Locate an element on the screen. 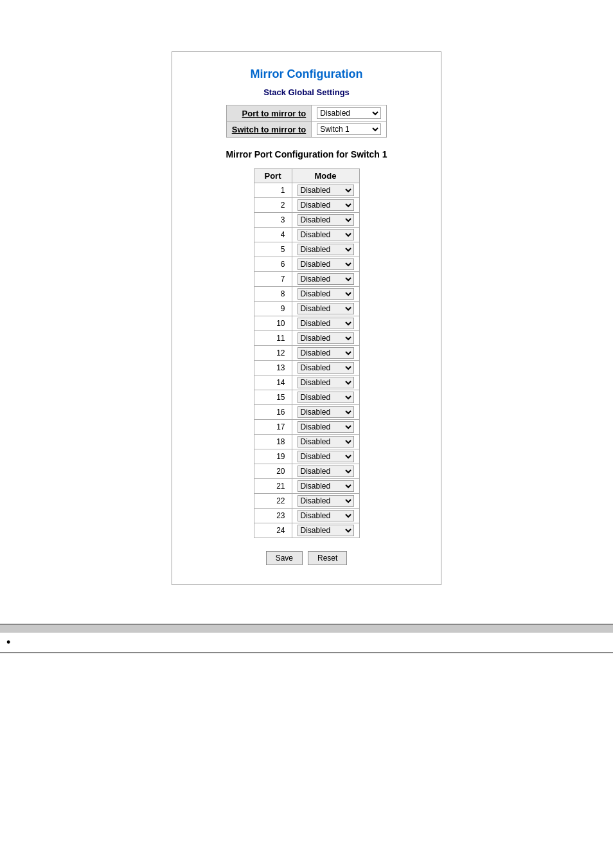 Image resolution: width=613 pixels, height=868 pixels. table-row: 12Disabled is located at coordinates (306, 354).